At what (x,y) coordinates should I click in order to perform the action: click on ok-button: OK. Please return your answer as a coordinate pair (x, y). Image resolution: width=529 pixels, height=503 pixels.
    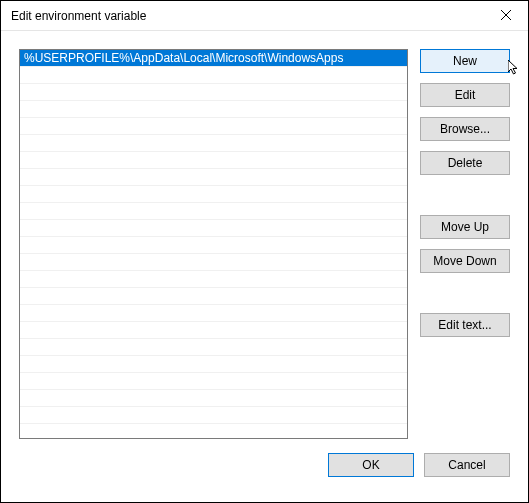
    Looking at the image, I should click on (371, 465).